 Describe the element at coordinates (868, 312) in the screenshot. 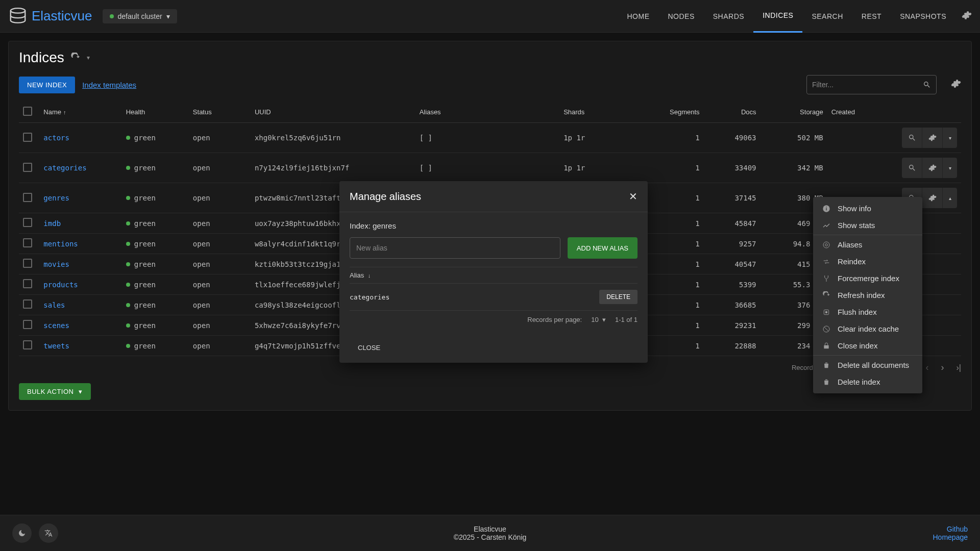

I see `menu-flush: Flush index` at that location.